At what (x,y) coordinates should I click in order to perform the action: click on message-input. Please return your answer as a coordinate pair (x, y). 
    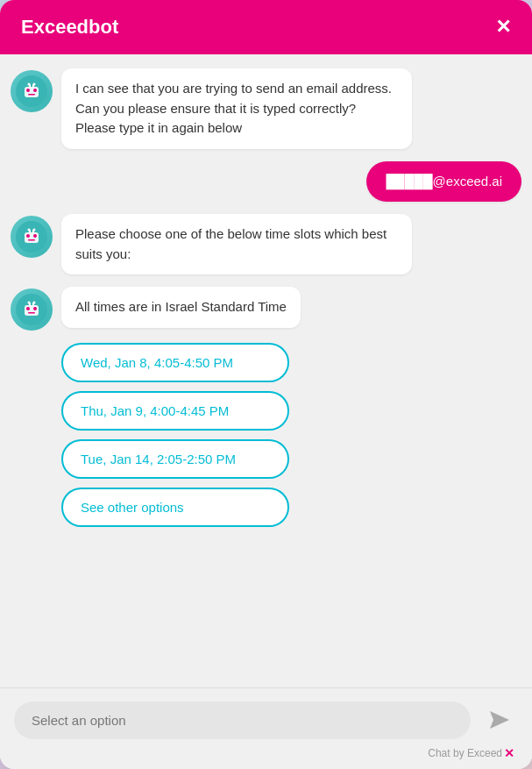
    Looking at the image, I should click on (242, 721).